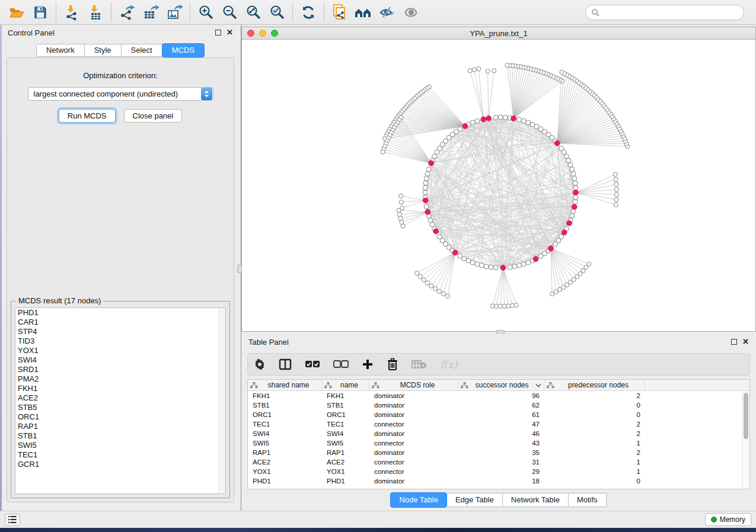 This screenshot has width=756, height=532. Describe the element at coordinates (448, 364) in the screenshot. I see `function-builder-icon: f(x)` at that location.